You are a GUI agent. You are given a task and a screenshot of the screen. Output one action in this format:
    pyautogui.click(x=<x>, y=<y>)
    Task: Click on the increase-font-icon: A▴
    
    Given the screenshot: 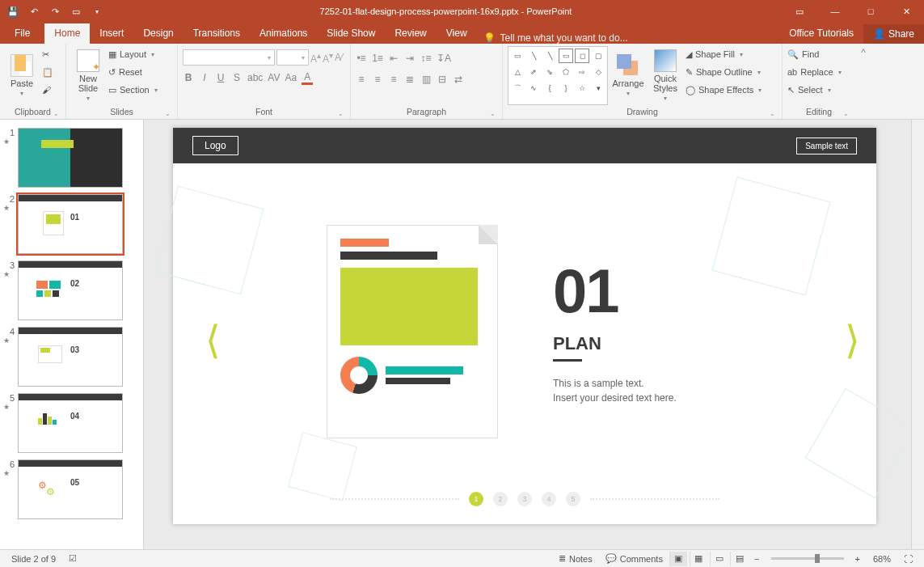 What is the action you would take?
    pyautogui.click(x=315, y=58)
    